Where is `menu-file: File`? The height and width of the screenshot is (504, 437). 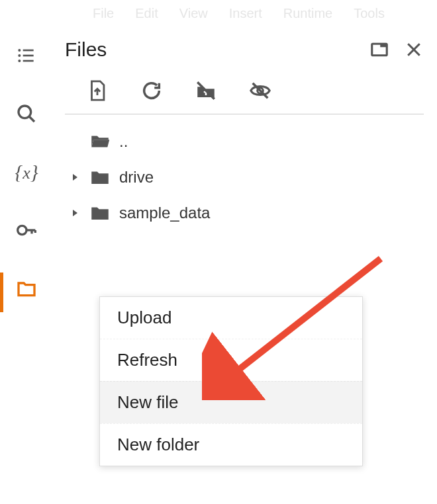
menu-file: File is located at coordinates (103, 13).